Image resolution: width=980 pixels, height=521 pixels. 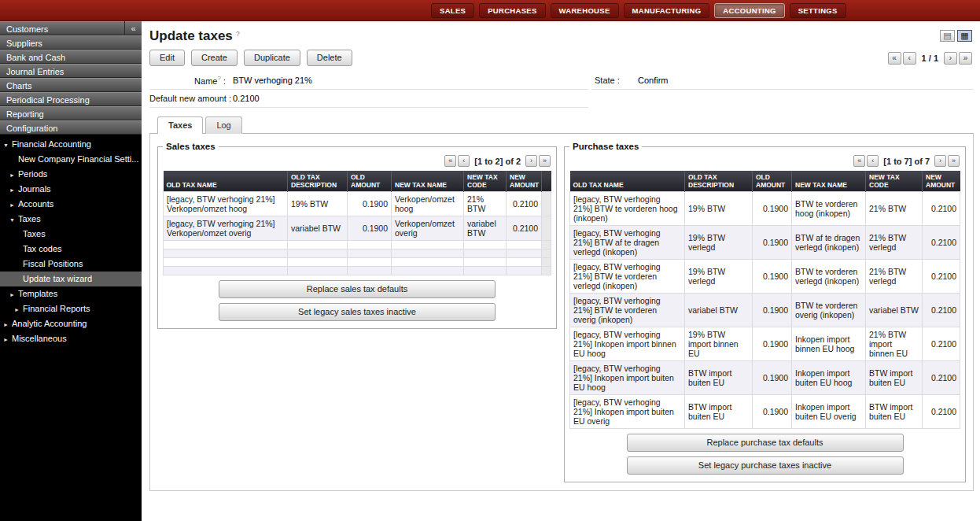 I want to click on sidebar-item-label: Periodical Processing, so click(x=48, y=100).